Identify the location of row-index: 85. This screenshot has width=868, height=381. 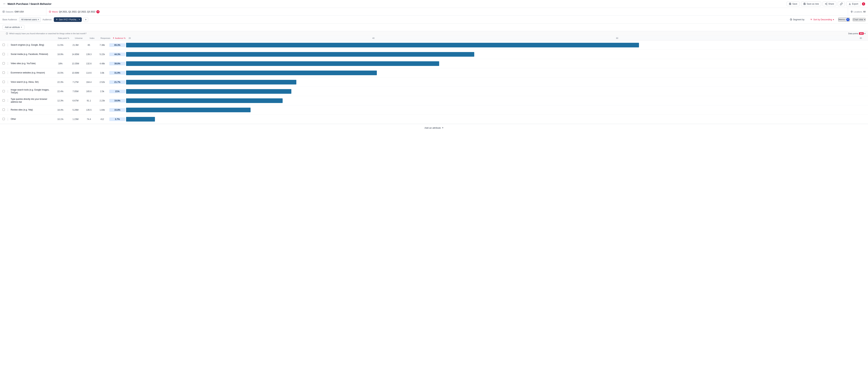
(89, 45).